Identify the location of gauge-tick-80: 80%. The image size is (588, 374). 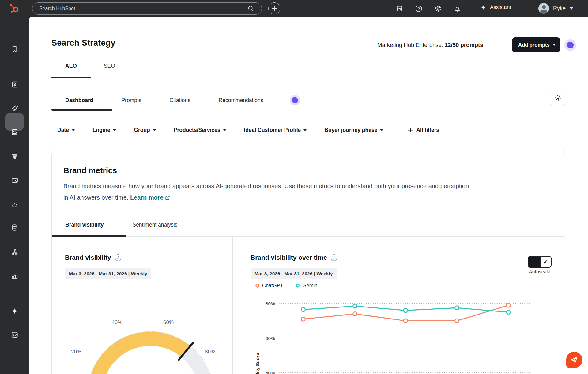
(210, 352).